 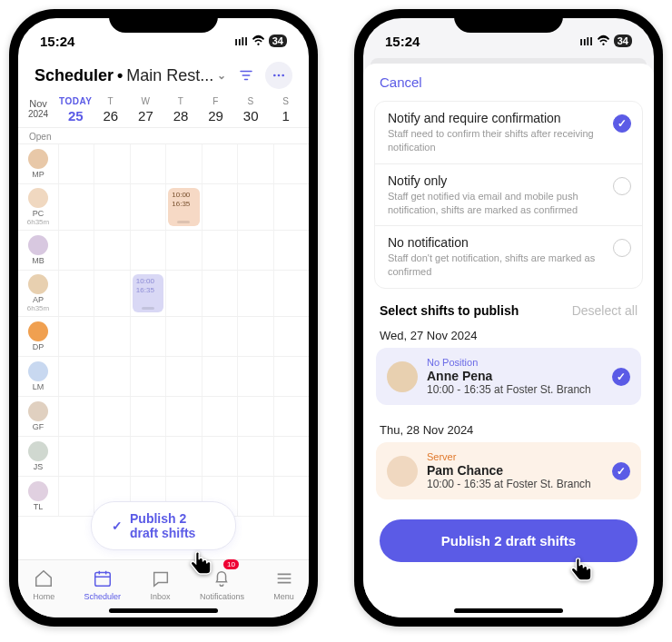 I want to click on day-column: F29, so click(x=216, y=110).